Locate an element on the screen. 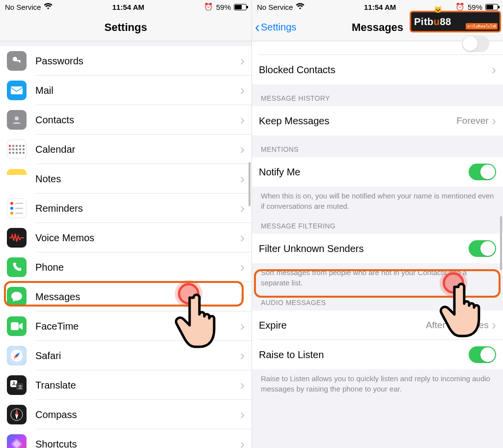  row-label: Phone is located at coordinates (138, 267).